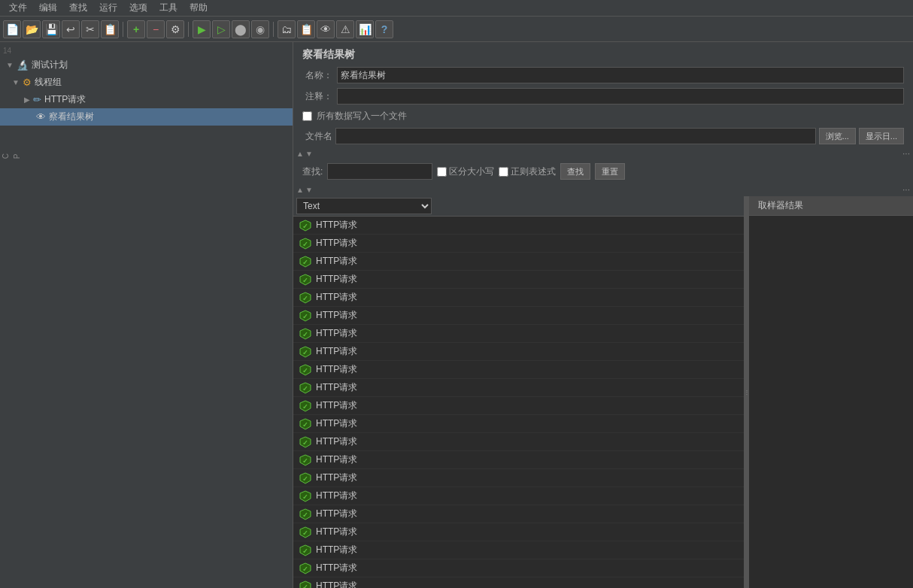  Describe the element at coordinates (199, 8) in the screenshot. I see `menu-help: 帮助` at that location.